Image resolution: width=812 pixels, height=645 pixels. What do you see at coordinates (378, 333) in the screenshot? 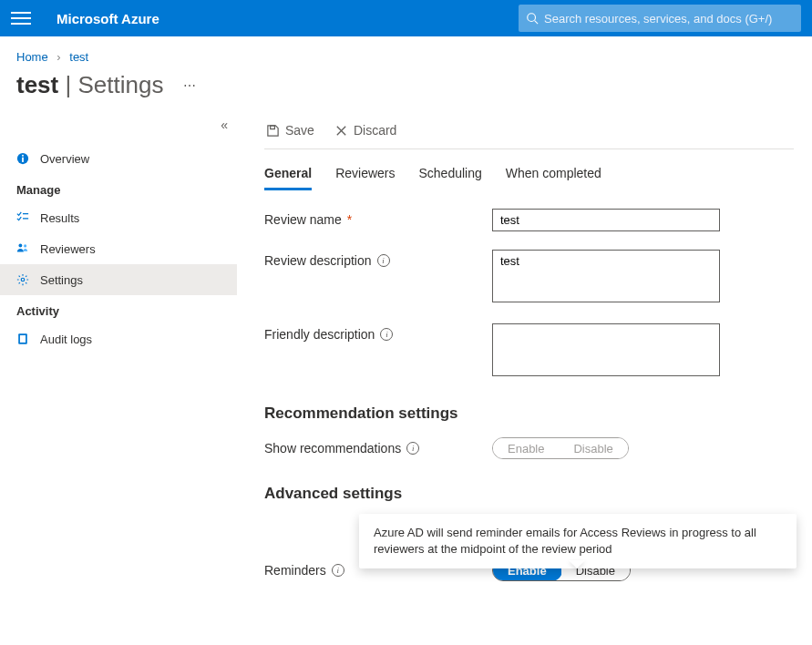
I see `friendly-description-label: Friendly description i` at bounding box center [378, 333].